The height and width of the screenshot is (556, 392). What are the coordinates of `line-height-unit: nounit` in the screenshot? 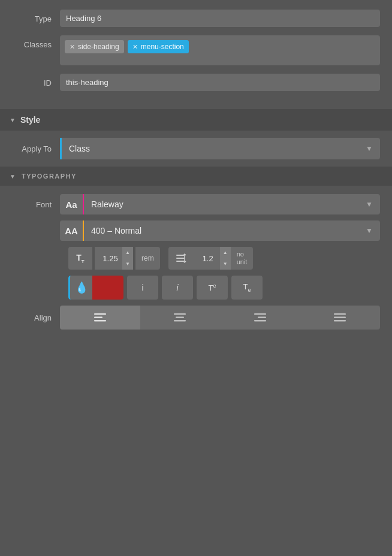 It's located at (242, 258).